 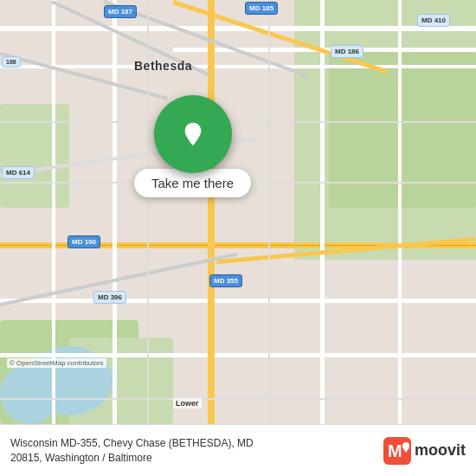 What do you see at coordinates (120, 12) in the screenshot?
I see `badge-md187: MD 187` at bounding box center [120, 12].